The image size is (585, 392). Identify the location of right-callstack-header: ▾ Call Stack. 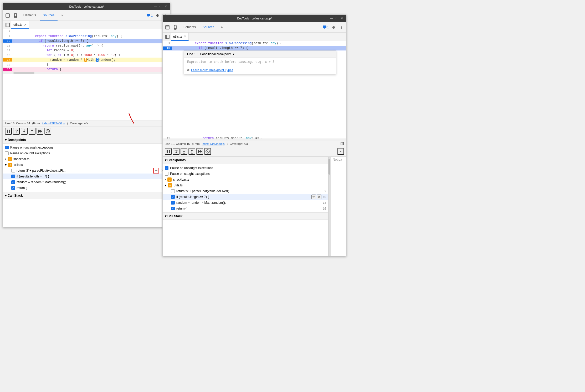
(245, 216).